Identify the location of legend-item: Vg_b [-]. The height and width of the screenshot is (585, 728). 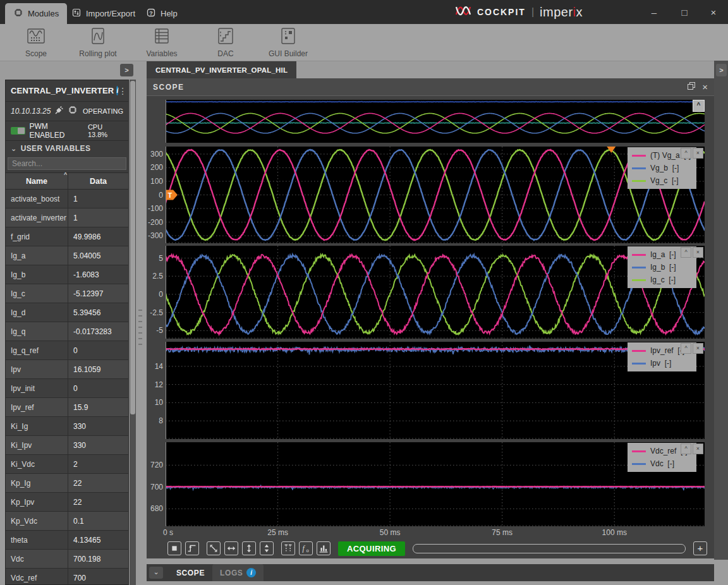
(662, 168).